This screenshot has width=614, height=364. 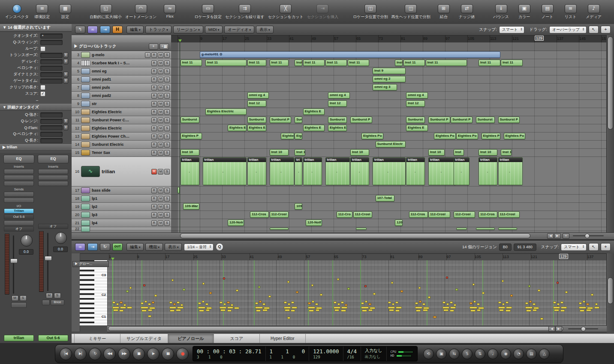 I want to click on region: Eighties P, so click(x=491, y=136).